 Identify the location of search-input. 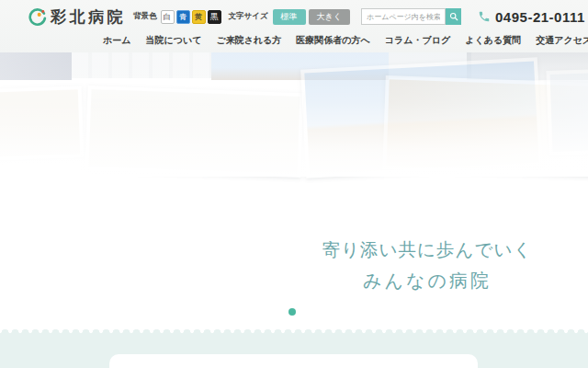
(403, 17).